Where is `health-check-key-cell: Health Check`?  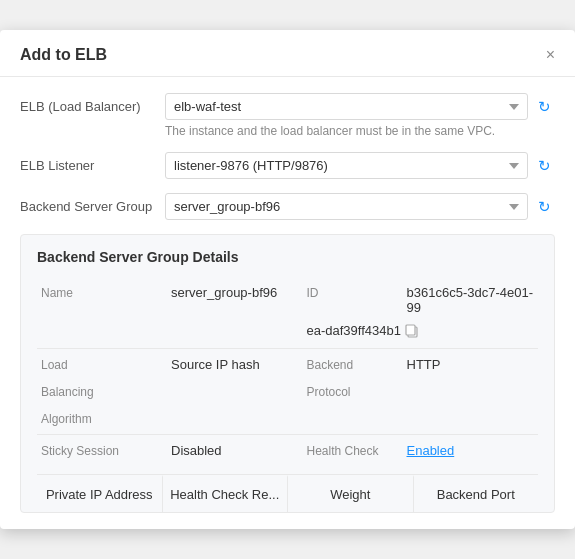
health-check-key-cell: Health Check is located at coordinates (353, 450).